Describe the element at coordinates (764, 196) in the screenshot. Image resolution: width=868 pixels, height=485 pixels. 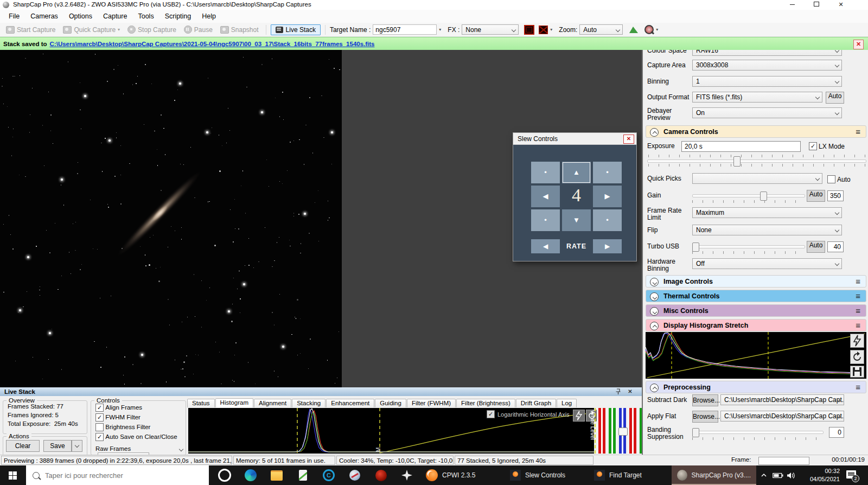
I see `gain-slider-thumb` at that location.